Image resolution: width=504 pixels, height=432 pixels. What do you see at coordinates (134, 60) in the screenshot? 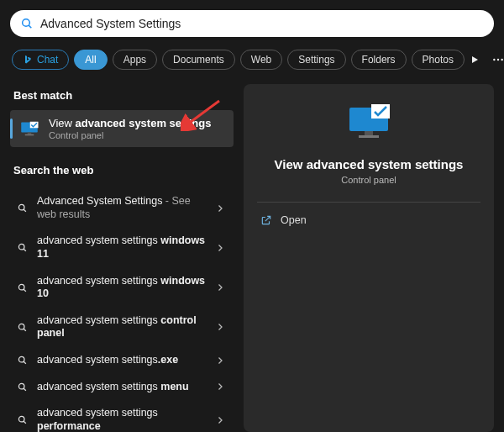
I see `filter-apps: Apps` at bounding box center [134, 60].